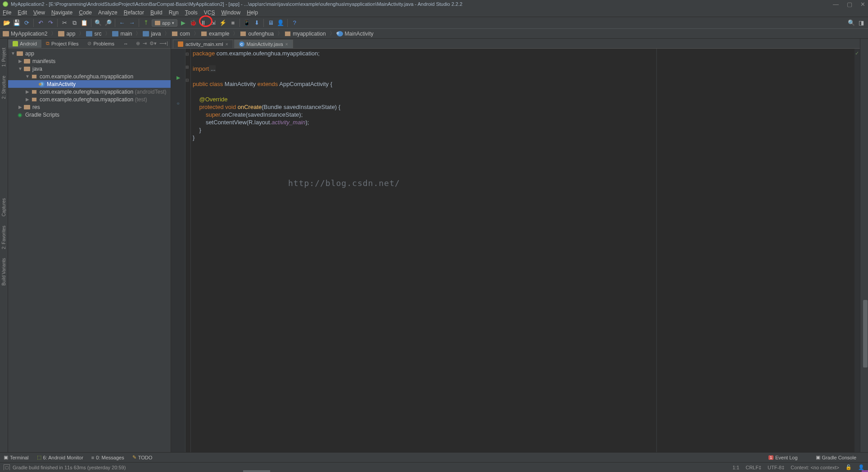 The height and width of the screenshot is (472, 868). What do you see at coordinates (108, 458) in the screenshot?
I see `messages-tab: ≡0: Messages` at bounding box center [108, 458].